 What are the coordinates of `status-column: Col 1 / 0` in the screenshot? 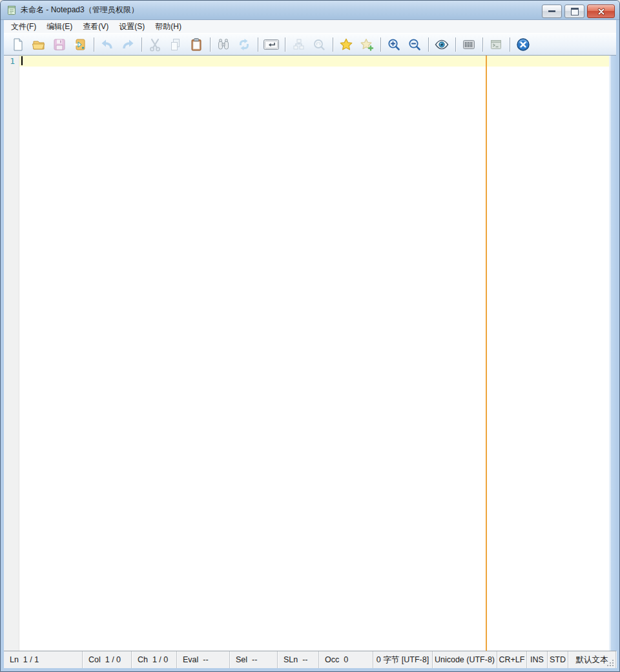 It's located at (107, 660).